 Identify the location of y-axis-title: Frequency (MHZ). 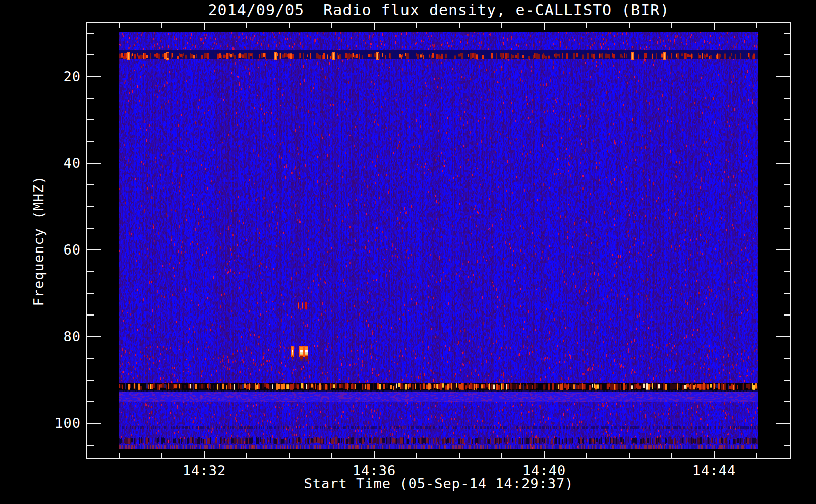
(38, 241).